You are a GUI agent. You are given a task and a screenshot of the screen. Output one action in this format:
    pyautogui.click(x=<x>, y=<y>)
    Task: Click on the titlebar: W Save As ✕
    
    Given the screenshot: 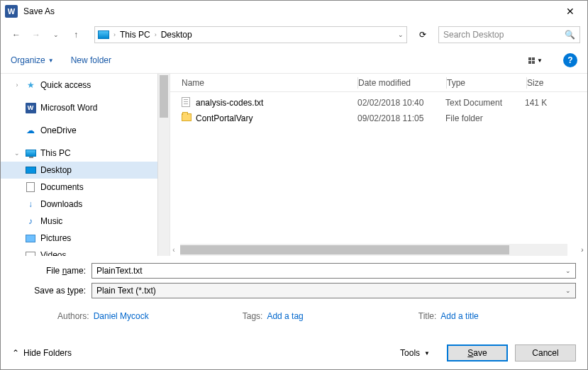 What is the action you would take?
    pyautogui.click(x=294, y=11)
    